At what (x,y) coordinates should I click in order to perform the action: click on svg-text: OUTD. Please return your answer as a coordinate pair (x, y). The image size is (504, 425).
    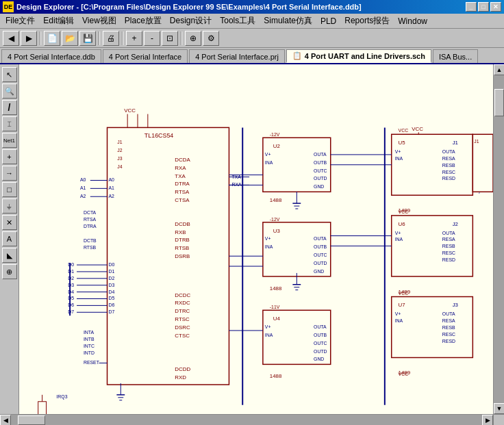
    Looking at the image, I should click on (320, 352).